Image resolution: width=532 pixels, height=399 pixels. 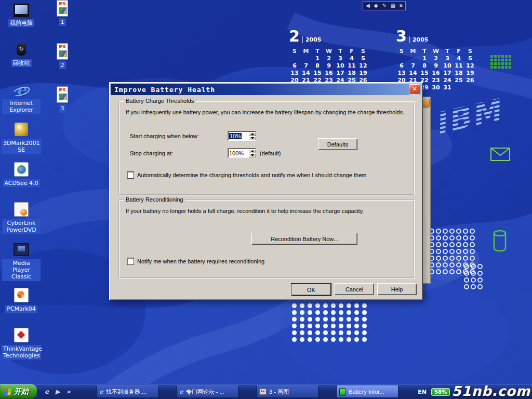 I want to click on grid-icon: ▦, so click(x=393, y=6).